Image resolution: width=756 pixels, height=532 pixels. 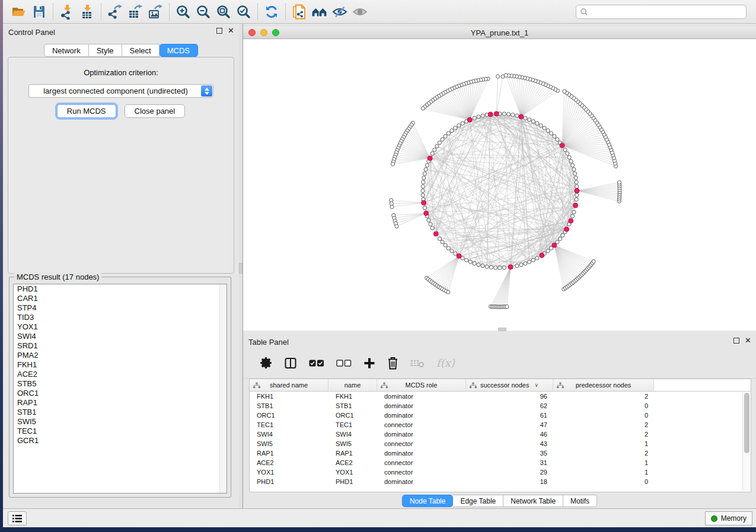 I want to click on table-cell: 35, so click(x=510, y=453).